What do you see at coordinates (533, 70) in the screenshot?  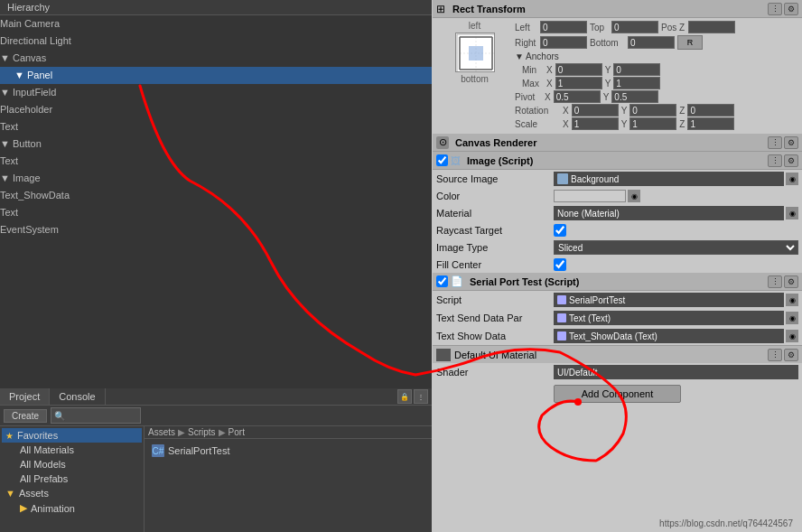 I see `min-label: Min` at bounding box center [533, 70].